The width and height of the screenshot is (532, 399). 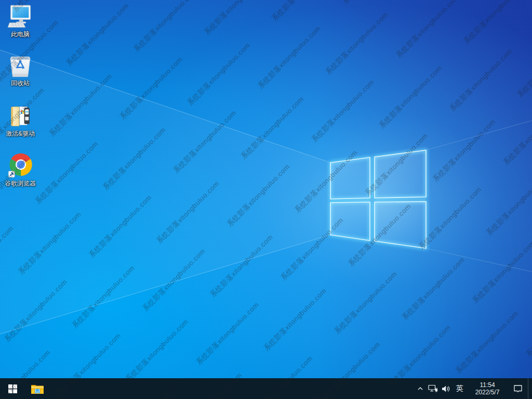 I want to click on start-button, so click(x=12, y=389).